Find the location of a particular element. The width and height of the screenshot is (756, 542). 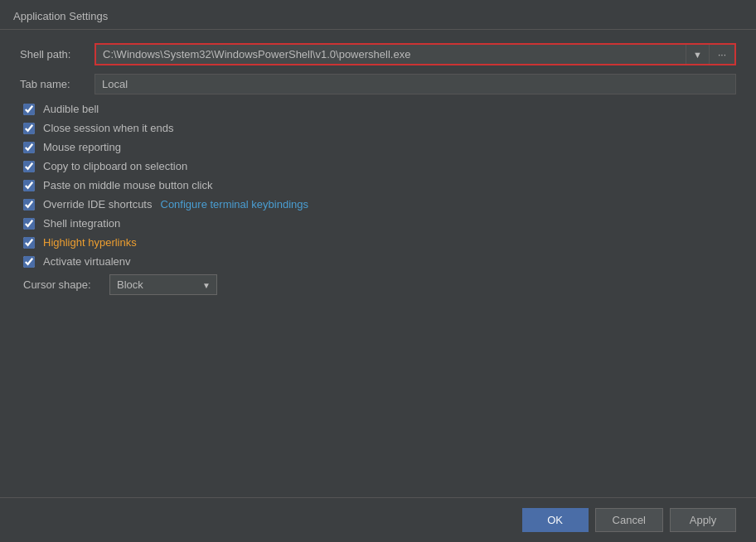

apply-button: Apply is located at coordinates (703, 520).